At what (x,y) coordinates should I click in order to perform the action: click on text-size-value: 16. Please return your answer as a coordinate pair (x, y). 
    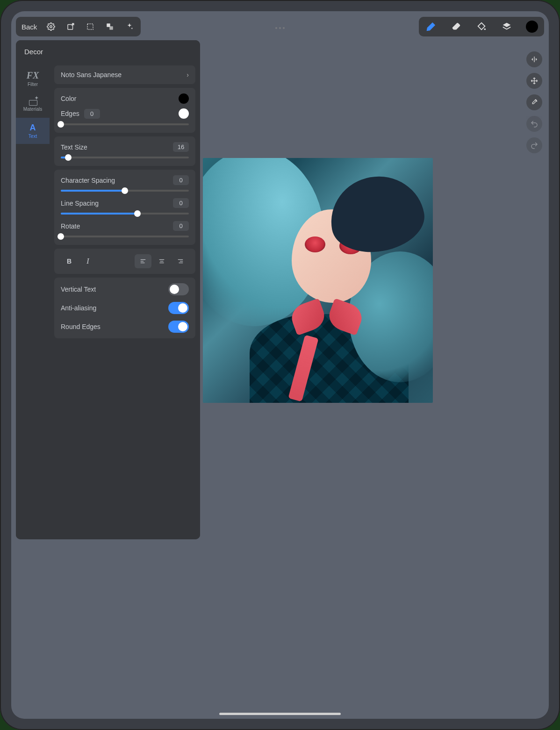
    Looking at the image, I should click on (181, 147).